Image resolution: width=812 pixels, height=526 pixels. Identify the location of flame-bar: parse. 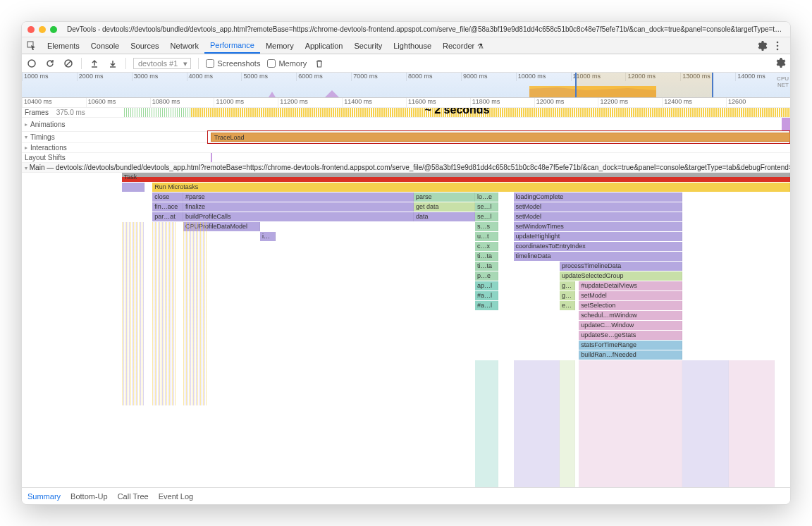
(444, 197).